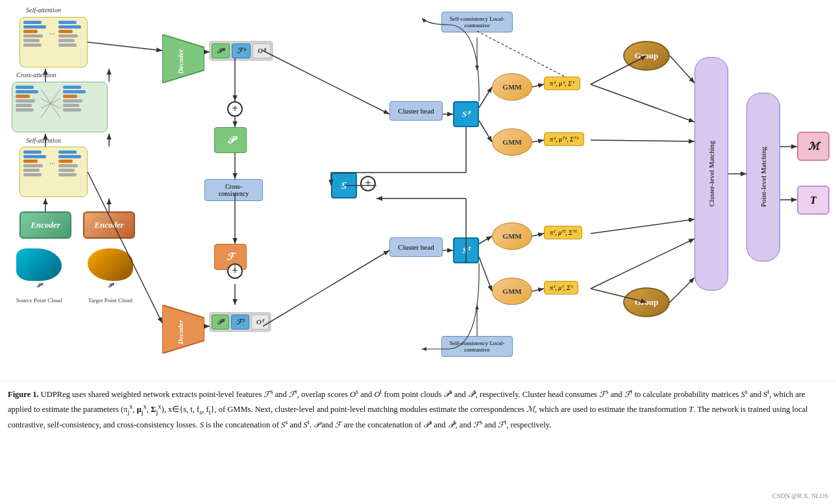 This screenshot has width=836, height=504. Describe the element at coordinates (562, 83) in the screenshot. I see `param-box-1: πˢ, μˢ, Σˢ` at that location.